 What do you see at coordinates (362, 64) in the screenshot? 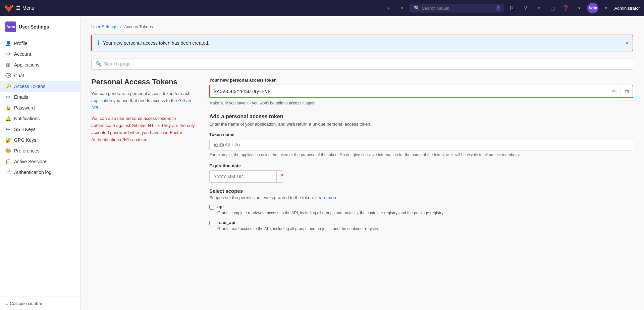
I see `page-search-bar: 🔍` at bounding box center [362, 64].